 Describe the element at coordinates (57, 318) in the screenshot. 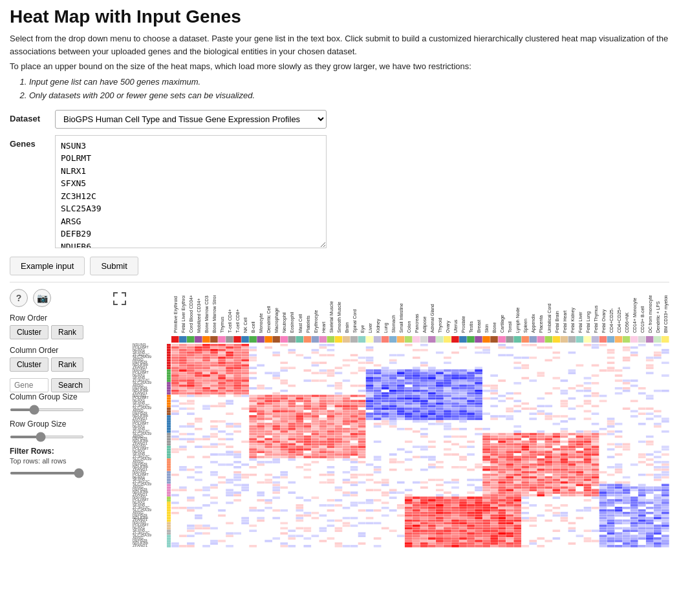

I see `row-order-label: Row Order` at that location.